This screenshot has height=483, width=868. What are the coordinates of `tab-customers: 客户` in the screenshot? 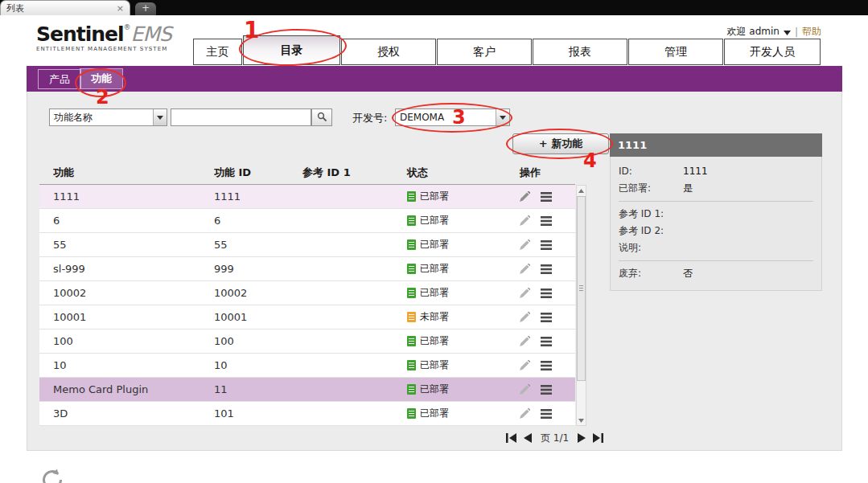 It's located at (484, 51).